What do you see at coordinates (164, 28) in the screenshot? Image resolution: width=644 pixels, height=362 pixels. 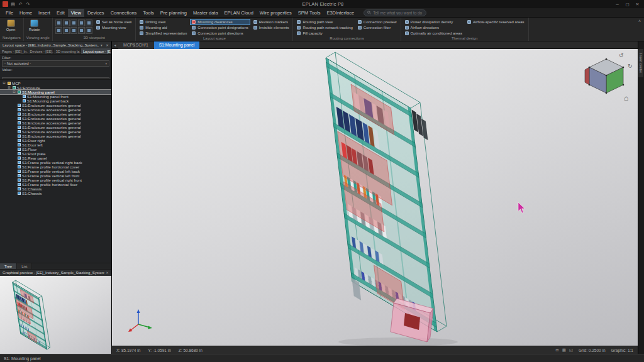 I see `ribbon-button-mounting-aid: Mounting aid` at bounding box center [164, 28].